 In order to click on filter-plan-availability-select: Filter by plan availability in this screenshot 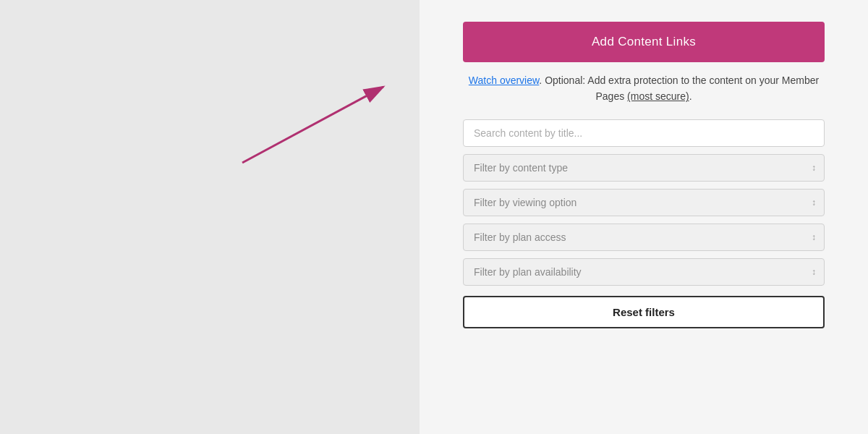, I will do `click(644, 272)`.